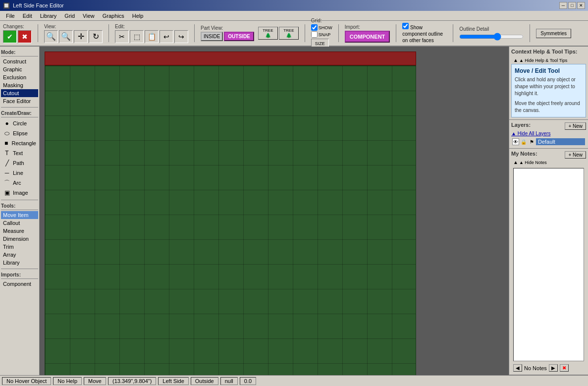 The image size is (588, 386). I want to click on view-label: View:, so click(50, 27).